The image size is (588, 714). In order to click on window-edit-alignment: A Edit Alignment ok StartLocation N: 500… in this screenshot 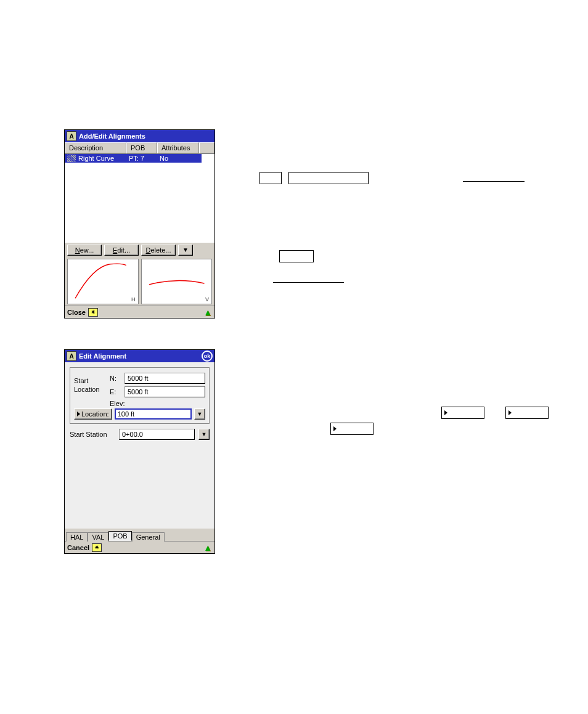, I will do `click(139, 452)`.